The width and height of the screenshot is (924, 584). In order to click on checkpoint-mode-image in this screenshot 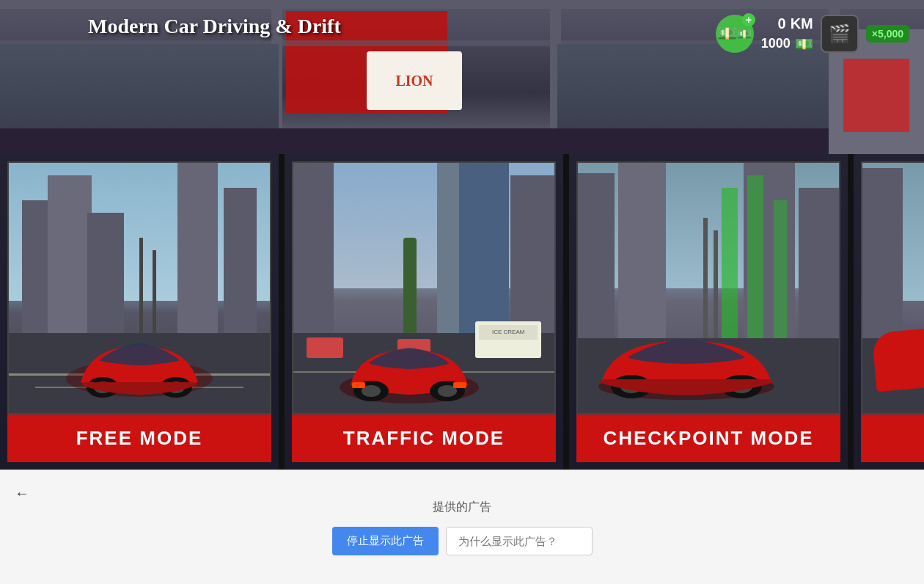, I will do `click(708, 288)`.